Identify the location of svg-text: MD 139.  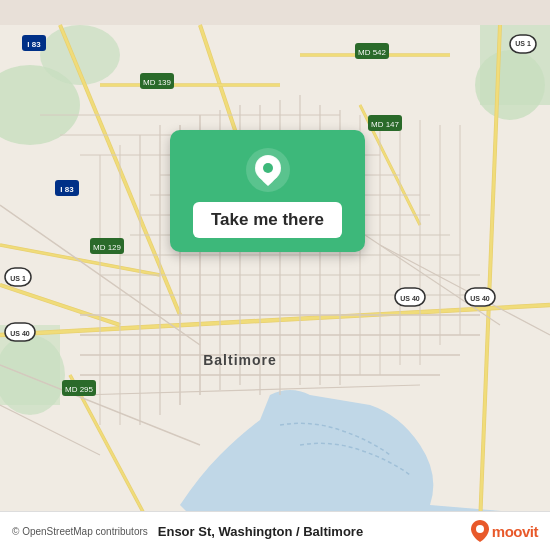
(158, 82).